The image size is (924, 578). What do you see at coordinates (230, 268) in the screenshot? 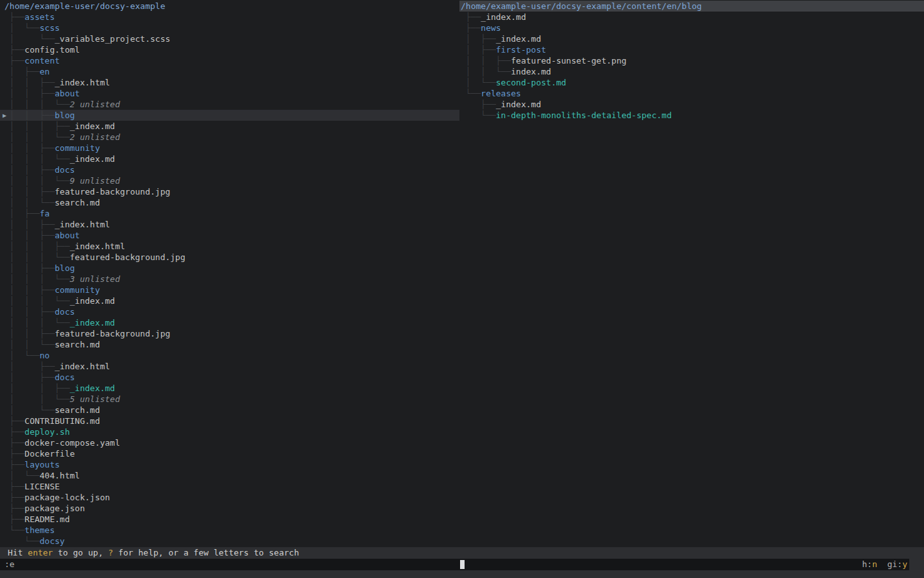
I see `tree-row: │ │ ├──blog` at bounding box center [230, 268].